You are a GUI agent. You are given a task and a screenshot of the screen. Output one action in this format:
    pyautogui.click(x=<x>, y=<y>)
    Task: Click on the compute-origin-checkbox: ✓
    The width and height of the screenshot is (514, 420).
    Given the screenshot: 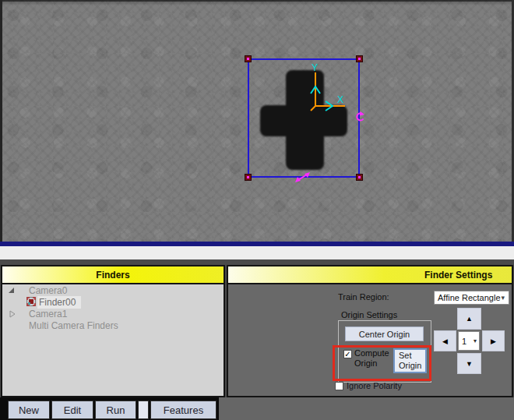 What is the action you would take?
    pyautogui.click(x=347, y=354)
    